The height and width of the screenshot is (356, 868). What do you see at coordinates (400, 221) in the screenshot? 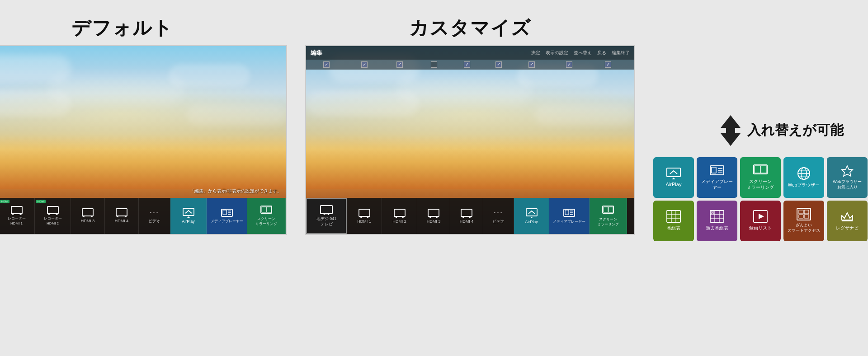
I see `right-hdmi2-label: HDMI 2` at bounding box center [400, 221].